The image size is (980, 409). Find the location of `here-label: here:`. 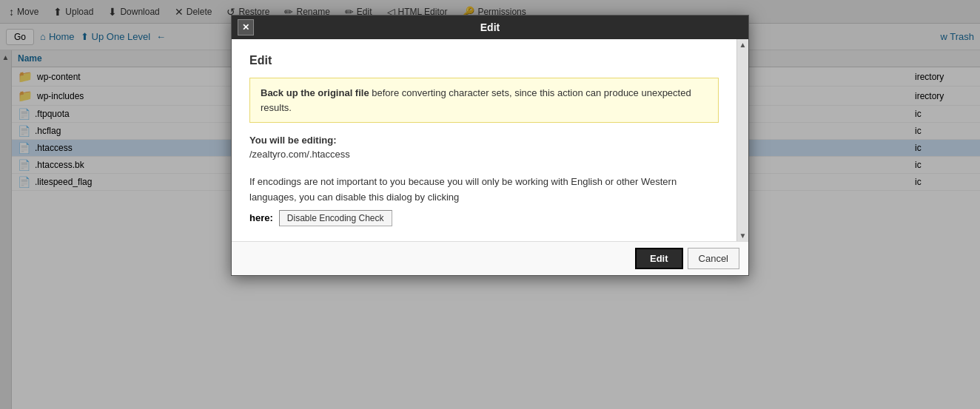

here-label: here: is located at coordinates (261, 217).